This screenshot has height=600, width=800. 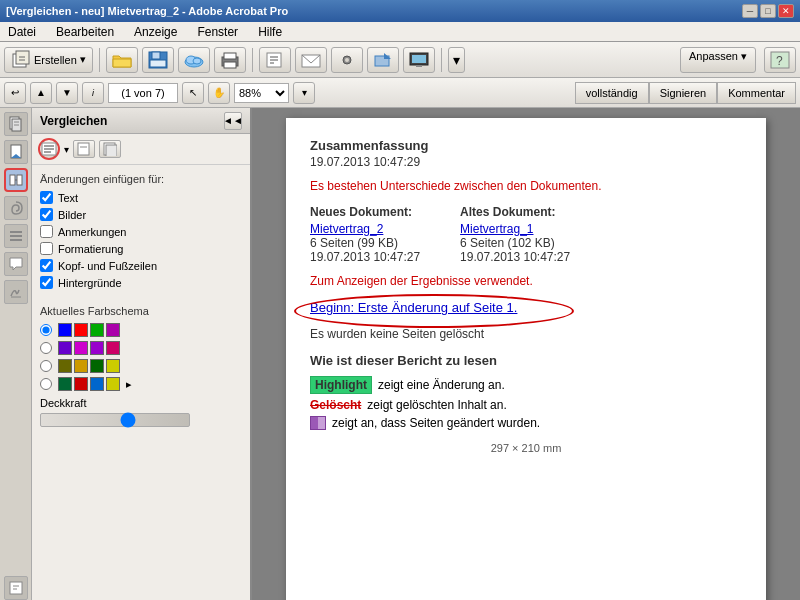 What do you see at coordinates (526, 360) in the screenshot?
I see `doc-how-title: Wie ist dieser Bericht zu lesen` at bounding box center [526, 360].